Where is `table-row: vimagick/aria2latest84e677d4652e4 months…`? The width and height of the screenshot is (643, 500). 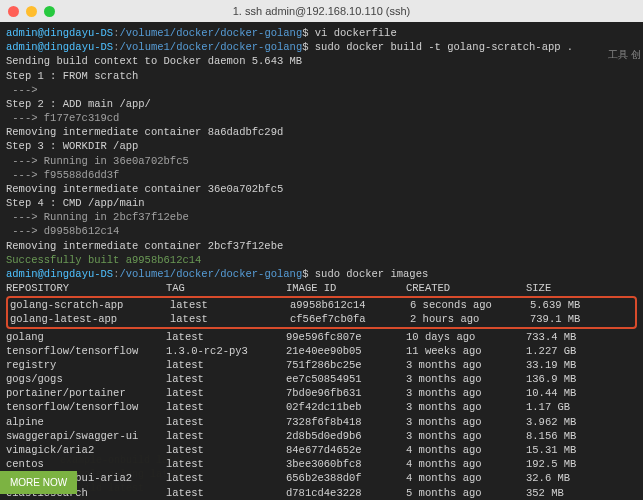 table-row: vimagick/aria2latest84e677d4652e4 months… is located at coordinates (322, 450).